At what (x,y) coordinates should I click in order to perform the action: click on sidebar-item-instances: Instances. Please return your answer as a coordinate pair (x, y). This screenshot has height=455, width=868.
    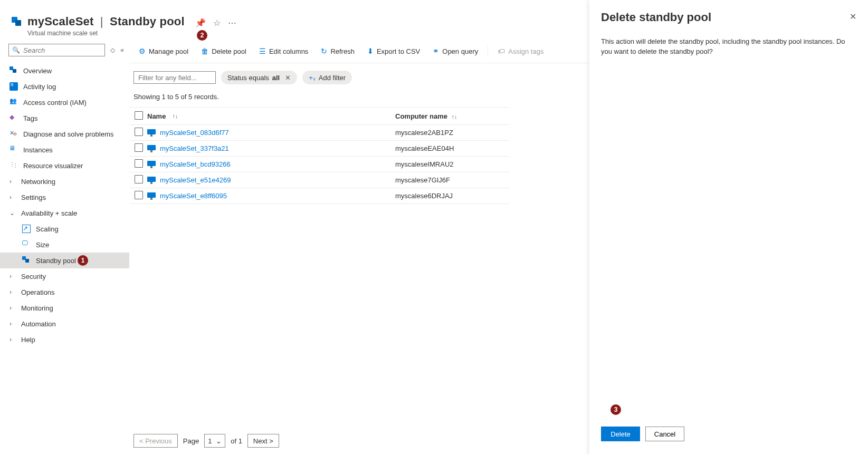
    Looking at the image, I should click on (64, 150).